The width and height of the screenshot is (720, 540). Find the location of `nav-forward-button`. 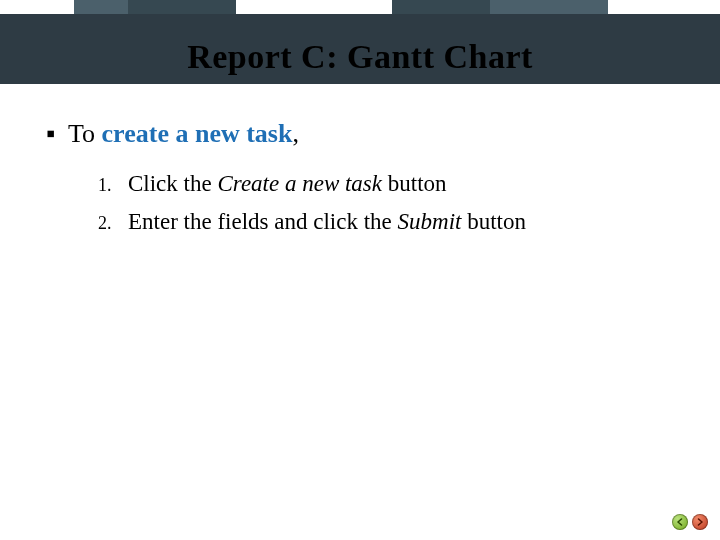

nav-forward-button is located at coordinates (700, 522).